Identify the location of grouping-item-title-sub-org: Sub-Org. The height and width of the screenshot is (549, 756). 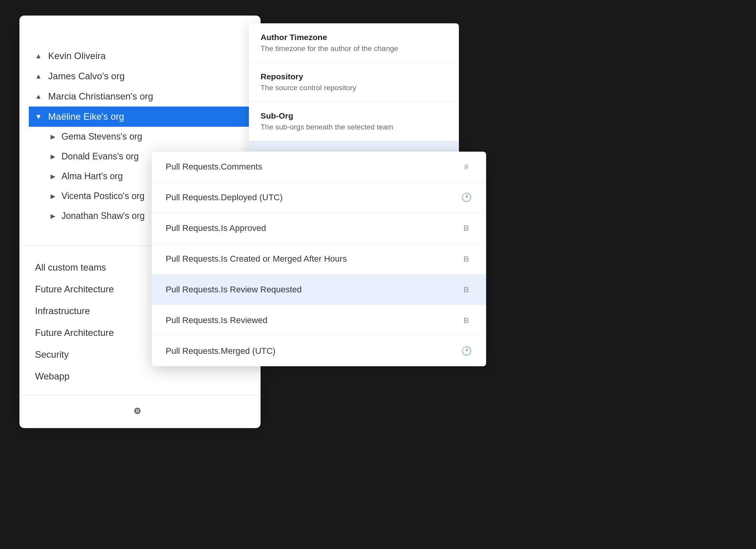
(354, 116).